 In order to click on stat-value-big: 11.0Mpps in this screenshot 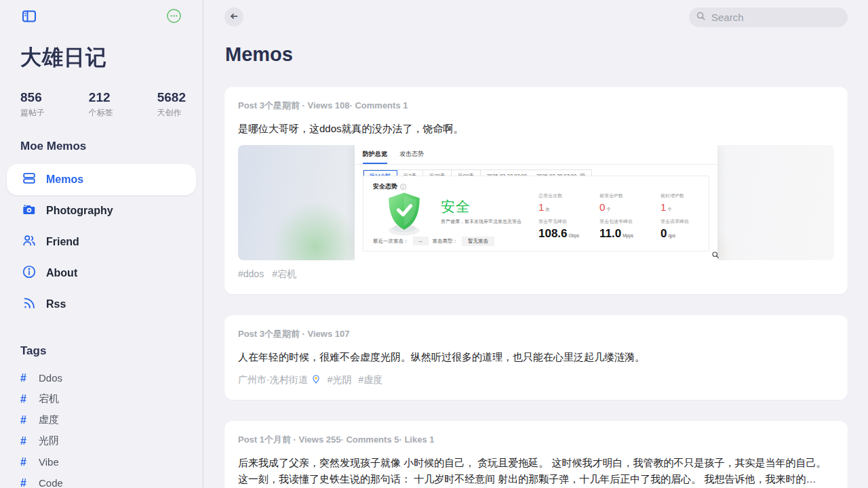, I will do `click(630, 233)`.